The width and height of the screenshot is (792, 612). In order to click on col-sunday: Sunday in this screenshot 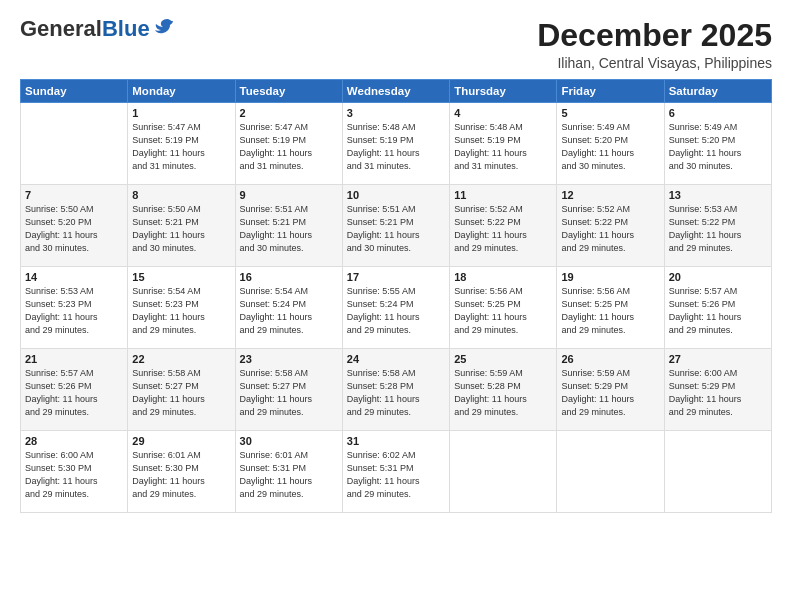, I will do `click(74, 92)`.